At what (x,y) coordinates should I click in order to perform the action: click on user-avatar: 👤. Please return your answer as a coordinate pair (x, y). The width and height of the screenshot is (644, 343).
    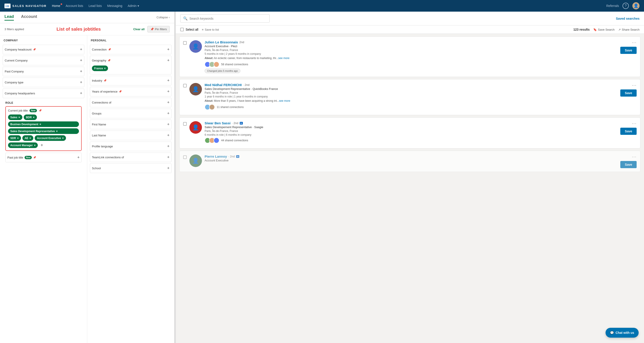
    Looking at the image, I should click on (636, 6).